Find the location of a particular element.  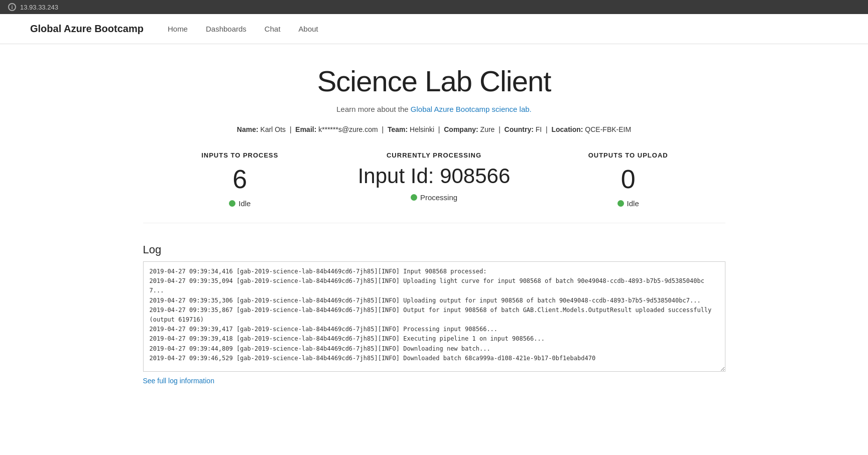

company-value: Zure is located at coordinates (488, 129).